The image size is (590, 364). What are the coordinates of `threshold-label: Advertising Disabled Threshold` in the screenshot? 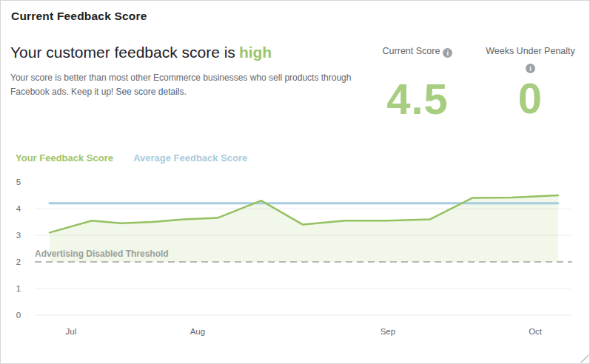 It's located at (102, 254).